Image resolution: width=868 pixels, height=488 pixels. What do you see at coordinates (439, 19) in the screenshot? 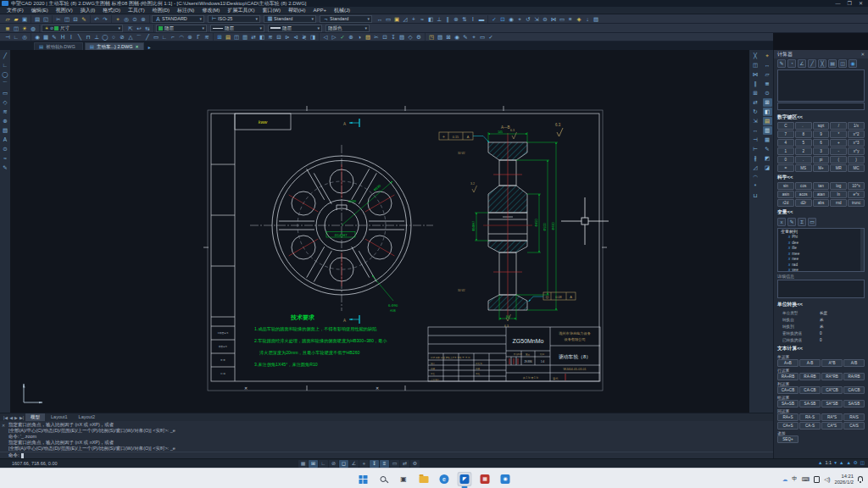
I see `tolerance-icon: ⊥` at bounding box center [439, 19].